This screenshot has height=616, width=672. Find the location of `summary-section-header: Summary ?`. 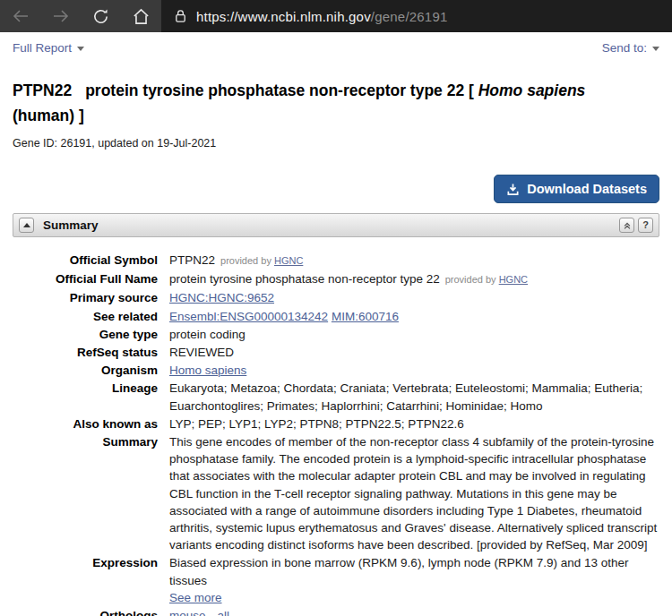

summary-section-header: Summary ? is located at coordinates (336, 226).